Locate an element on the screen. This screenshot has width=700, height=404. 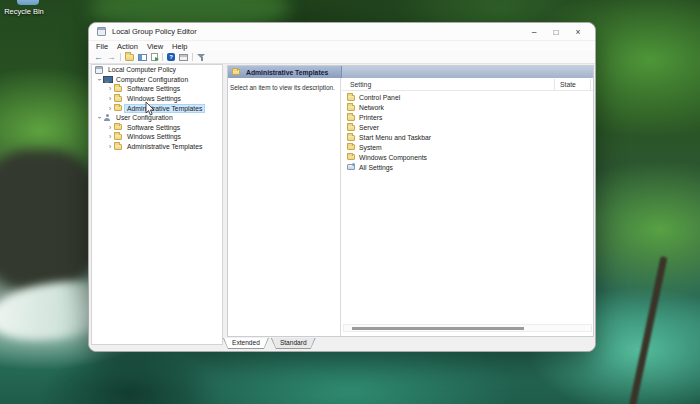
settings-list-items: Control Panel Network Printers Server is located at coordinates (468, 132).